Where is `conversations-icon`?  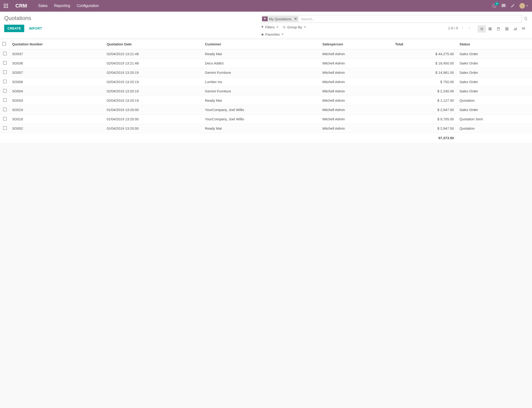 conversations-icon is located at coordinates (504, 6).